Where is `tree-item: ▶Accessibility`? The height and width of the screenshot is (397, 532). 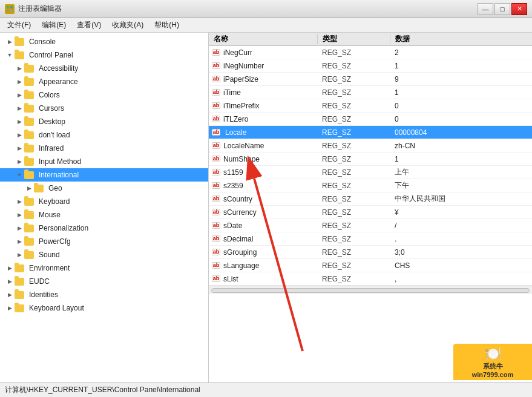
tree-item: ▶Accessibility is located at coordinates (104, 68).